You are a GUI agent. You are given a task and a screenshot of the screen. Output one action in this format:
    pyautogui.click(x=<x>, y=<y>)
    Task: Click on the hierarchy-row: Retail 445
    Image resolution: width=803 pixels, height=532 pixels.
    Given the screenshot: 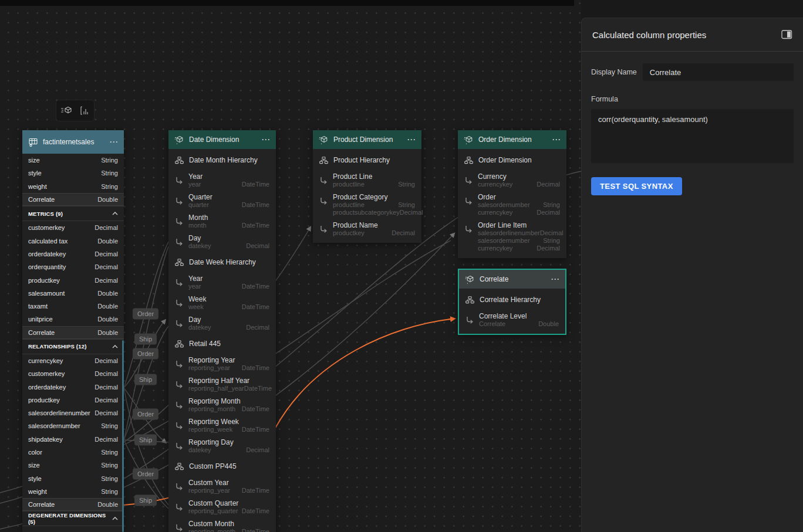 What is the action you would take?
    pyautogui.click(x=222, y=344)
    